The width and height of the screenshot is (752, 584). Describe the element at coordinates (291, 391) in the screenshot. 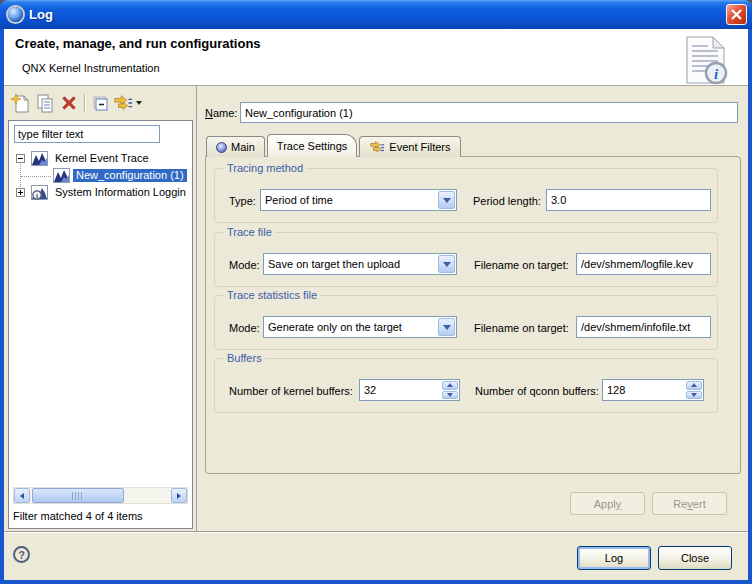

I see `kernel-buffers-label: Number of kernel buffers:` at that location.